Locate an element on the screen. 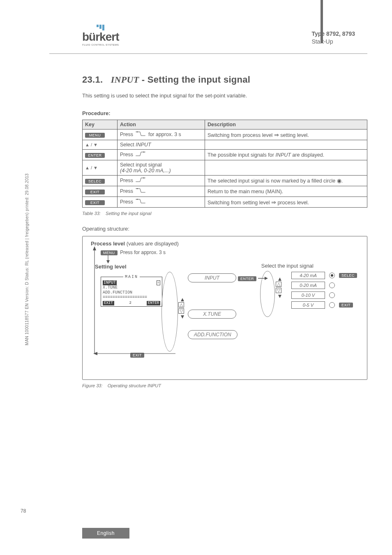 Image resolution: width=392 pixels, height=555 pixels. xtune-node: X.TUNE is located at coordinates (212, 314).